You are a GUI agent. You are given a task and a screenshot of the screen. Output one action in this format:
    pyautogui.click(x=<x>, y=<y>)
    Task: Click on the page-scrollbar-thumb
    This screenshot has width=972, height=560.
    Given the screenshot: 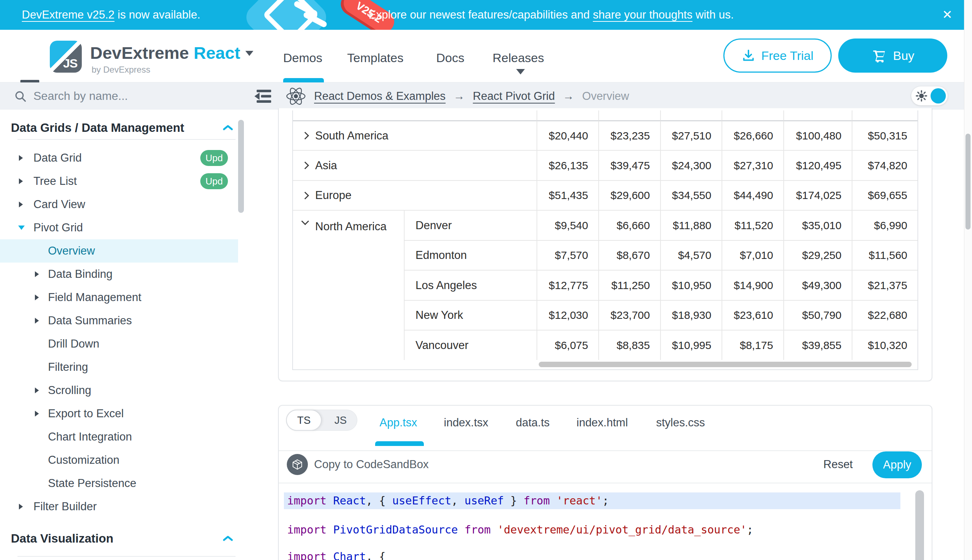 What is the action you would take?
    pyautogui.click(x=968, y=182)
    